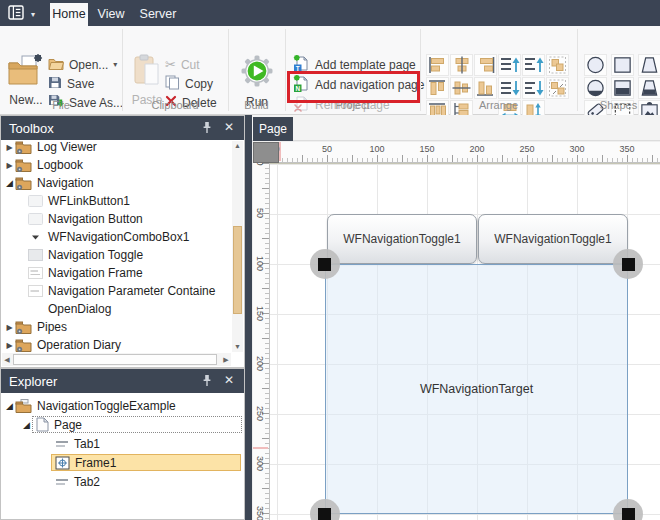  I want to click on svg-text: T, so click(298, 68).